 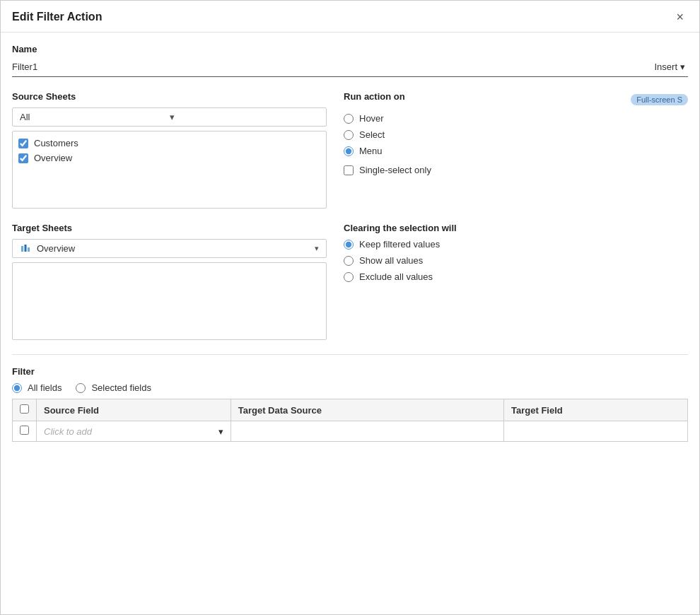 What do you see at coordinates (596, 431) in the screenshot?
I see `target-field-cell` at bounding box center [596, 431].